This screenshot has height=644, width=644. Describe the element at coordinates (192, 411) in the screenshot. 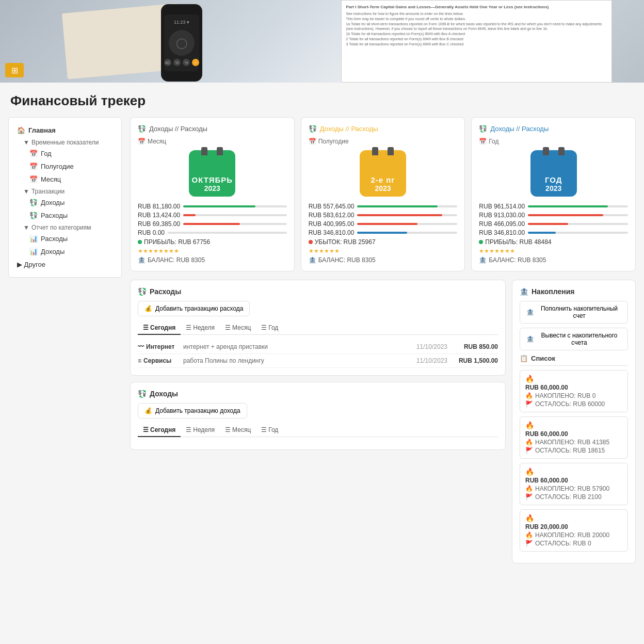

I see `add-income-button: 💰 Добавить транзакцию дохода` at that location.